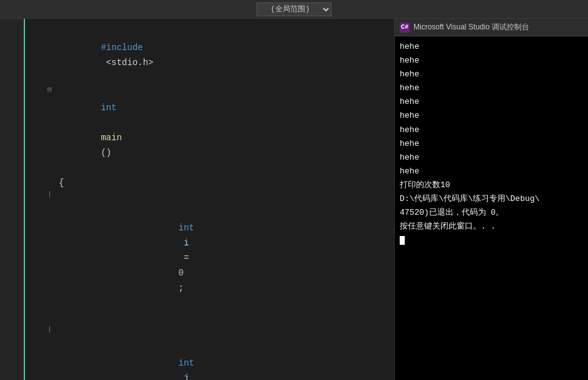 The image size is (588, 380). Describe the element at coordinates (492, 88) in the screenshot. I see `debug-hehe-4: hehe` at that location.